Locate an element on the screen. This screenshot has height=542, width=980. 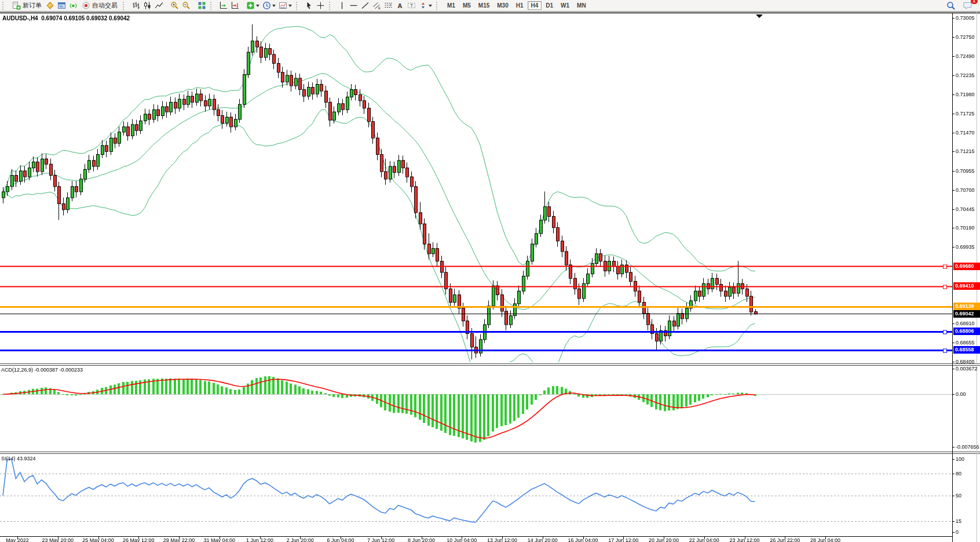
rsi-level-label: 15 is located at coordinates (959, 522).